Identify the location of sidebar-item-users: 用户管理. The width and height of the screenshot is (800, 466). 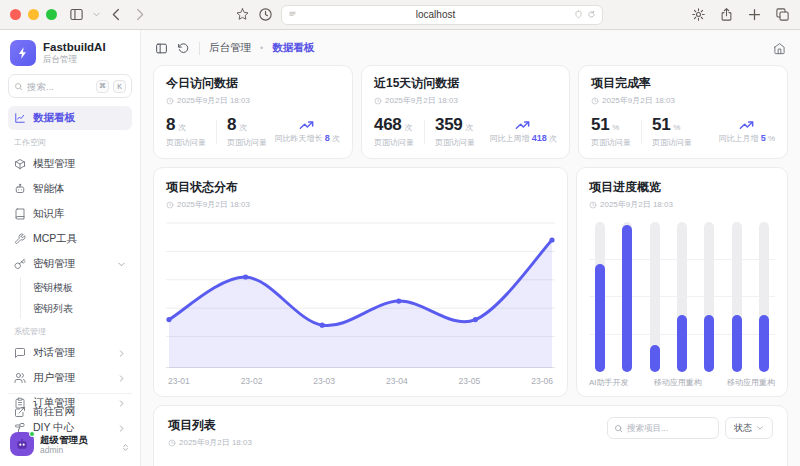
(70, 378).